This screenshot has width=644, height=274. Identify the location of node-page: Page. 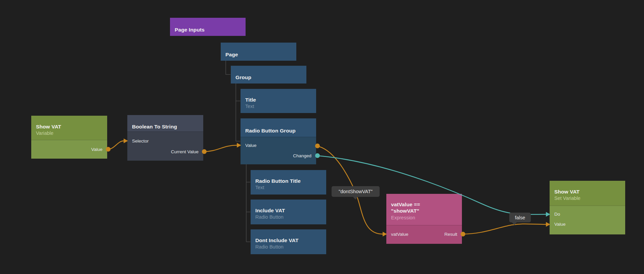
(259, 52).